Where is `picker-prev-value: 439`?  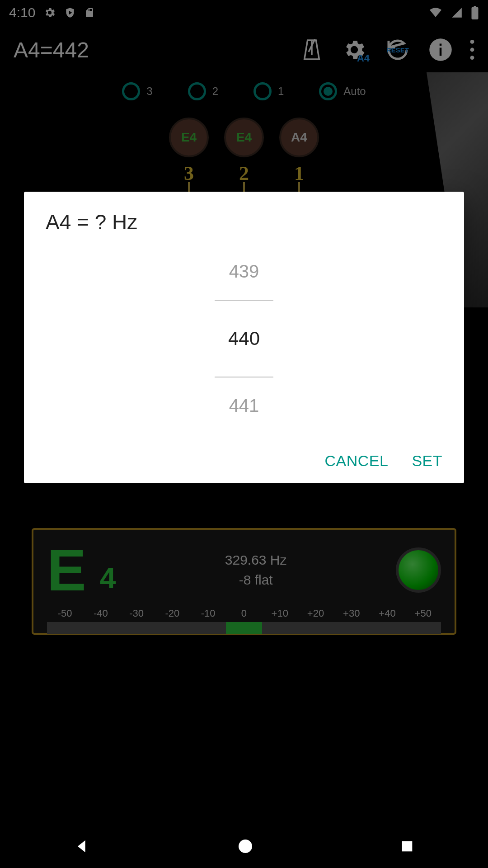
picker-prev-value: 439 is located at coordinates (244, 271).